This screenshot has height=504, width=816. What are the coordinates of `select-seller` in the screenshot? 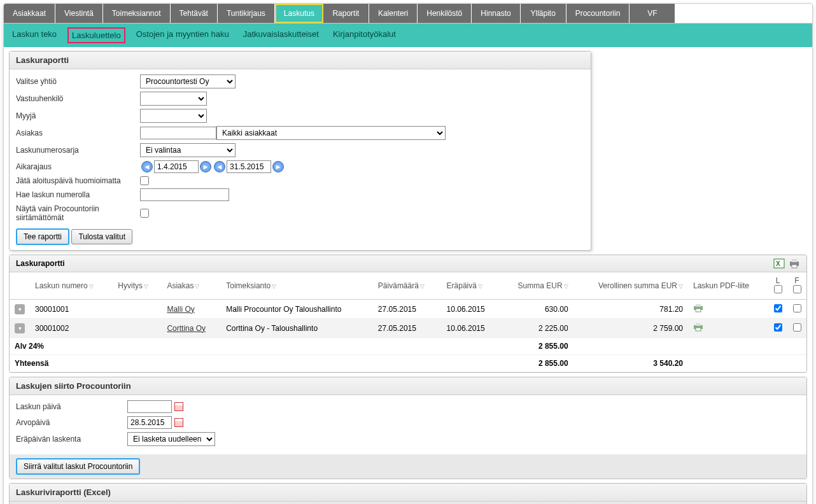 It's located at (173, 116).